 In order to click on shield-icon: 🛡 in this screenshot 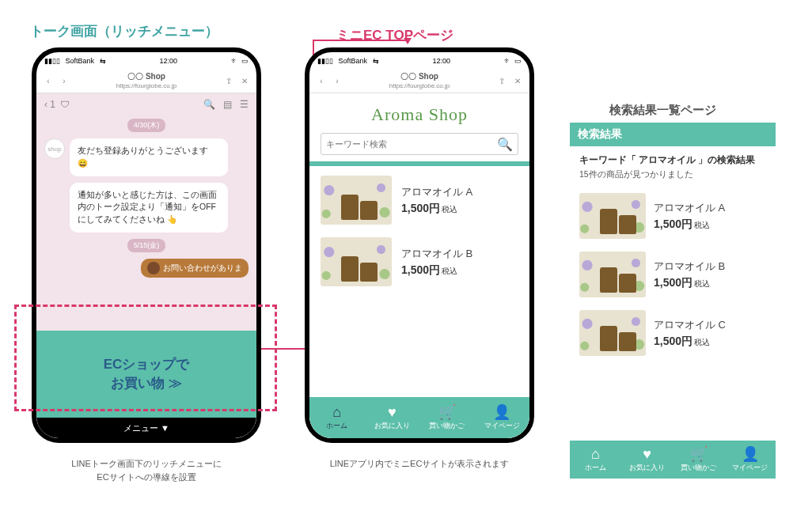, I will do `click(65, 104)`.